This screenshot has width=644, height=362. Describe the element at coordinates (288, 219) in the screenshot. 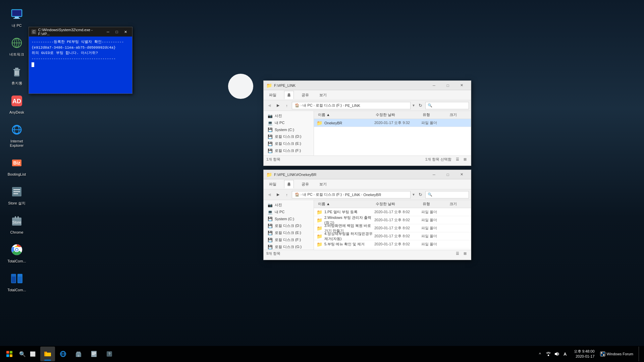

I see `exp2-sidebar-c: 💾 System (C:)` at that location.